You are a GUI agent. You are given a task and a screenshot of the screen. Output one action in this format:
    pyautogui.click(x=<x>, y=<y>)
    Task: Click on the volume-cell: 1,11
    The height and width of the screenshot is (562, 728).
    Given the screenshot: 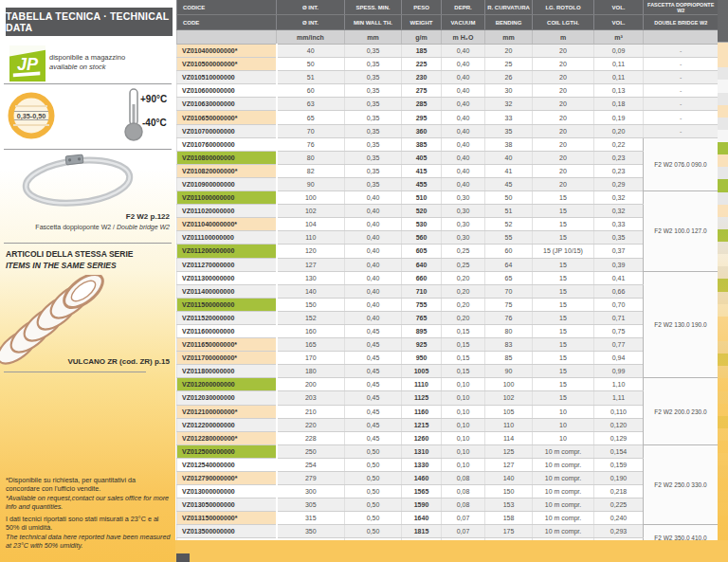 What is the action you would take?
    pyautogui.click(x=619, y=398)
    